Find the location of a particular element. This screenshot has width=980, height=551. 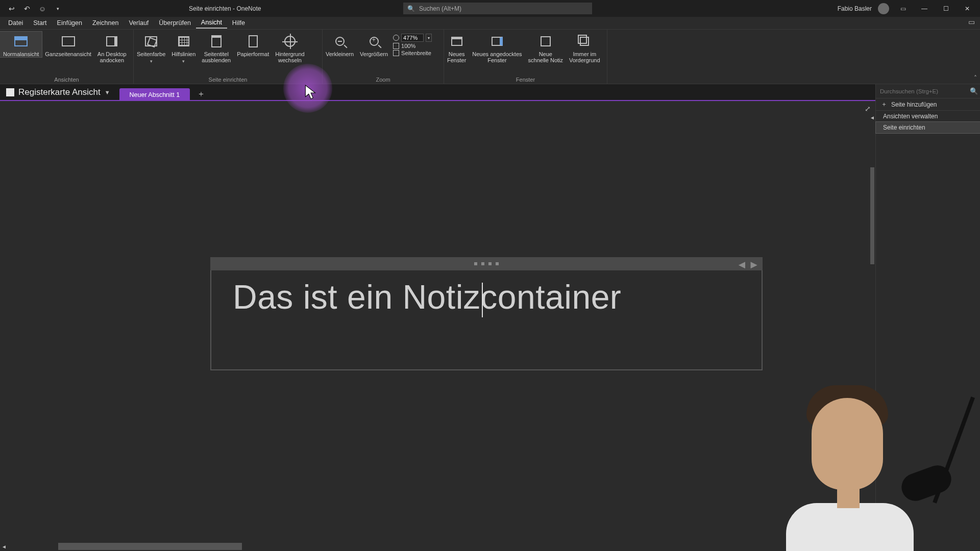

notebook-icon is located at coordinates (10, 92).